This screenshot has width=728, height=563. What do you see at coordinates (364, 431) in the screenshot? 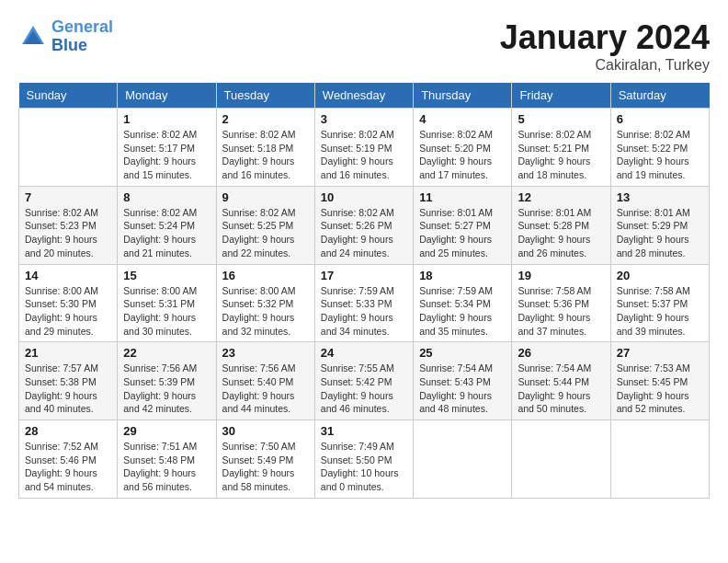
I see `day-number: 31` at bounding box center [364, 431].